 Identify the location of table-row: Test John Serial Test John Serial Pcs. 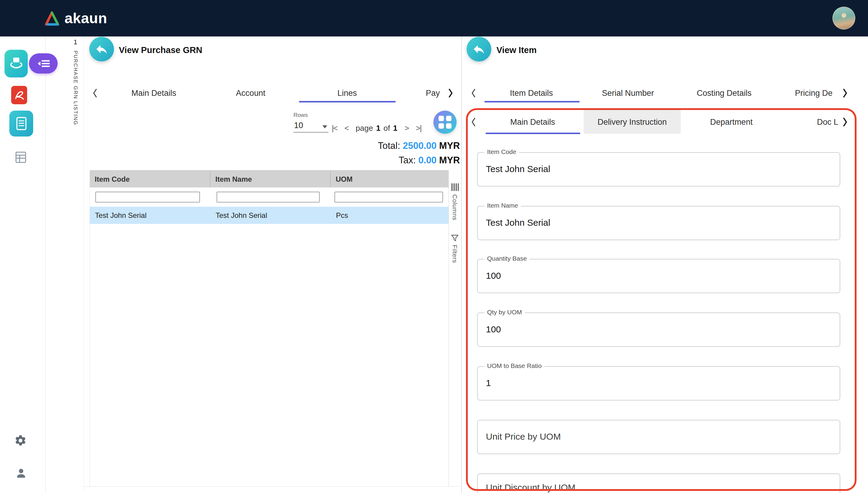
(269, 215).